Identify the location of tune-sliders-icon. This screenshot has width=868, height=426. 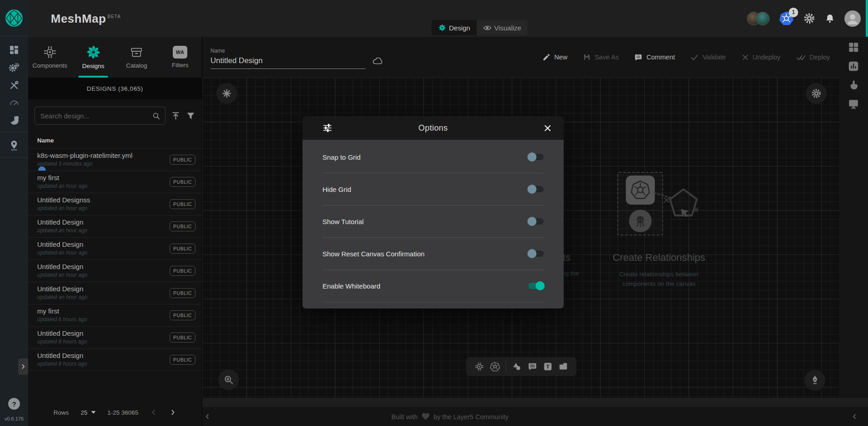
(327, 128).